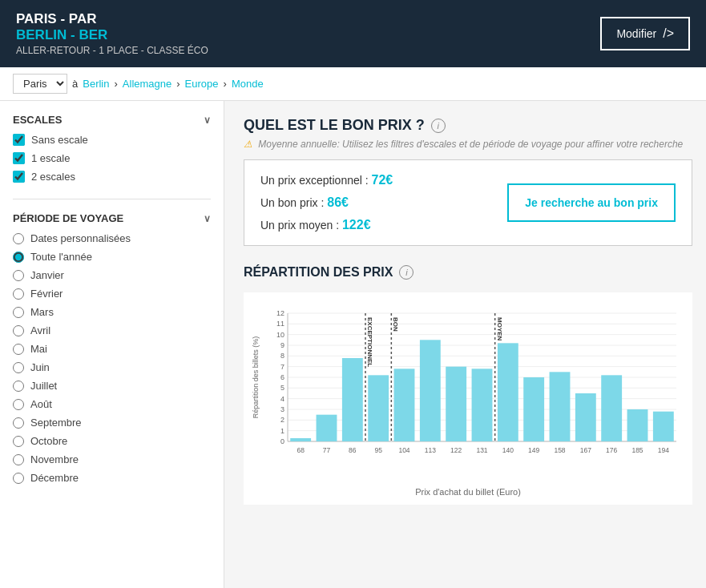  Describe the element at coordinates (353, 84) in the screenshot. I see `breadcrumb: Paris à Berlin › Allemagne › Europe › Mo…` at that location.